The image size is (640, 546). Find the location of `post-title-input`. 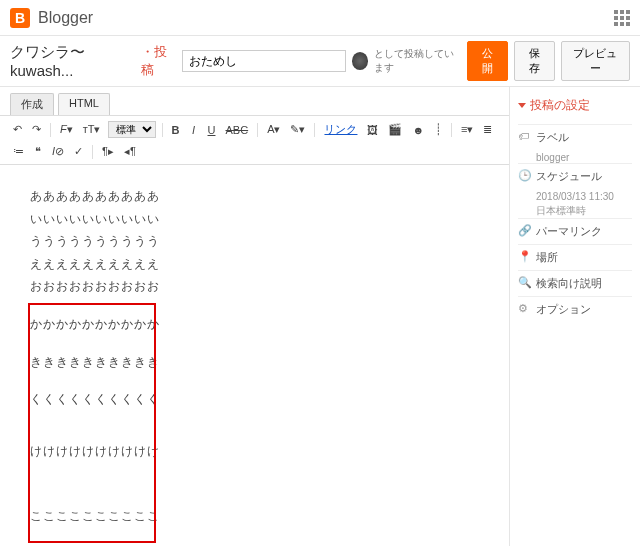

post-title-input is located at coordinates (264, 61).